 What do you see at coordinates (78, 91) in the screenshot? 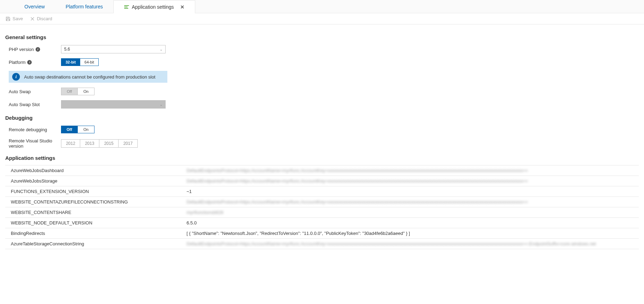
I see `auto-swap-toggle: Off On` at bounding box center [78, 91].